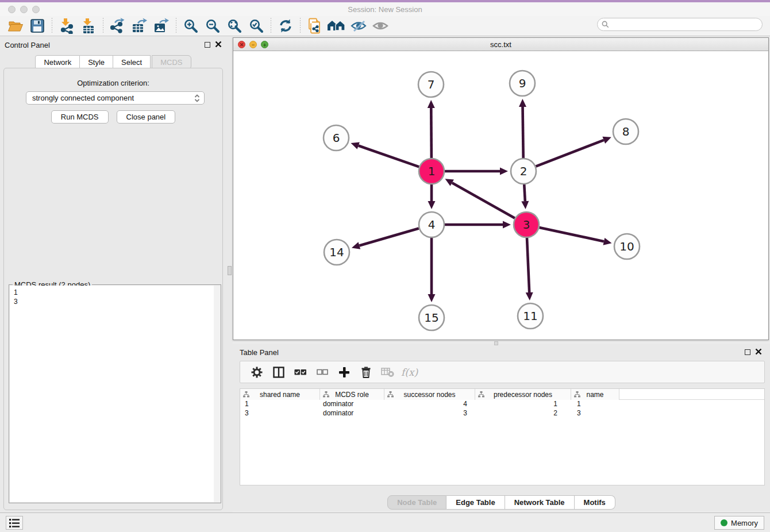 The height and width of the screenshot is (532, 770). Describe the element at coordinates (432, 171) in the screenshot. I see `graph-node-1: 1` at that location.